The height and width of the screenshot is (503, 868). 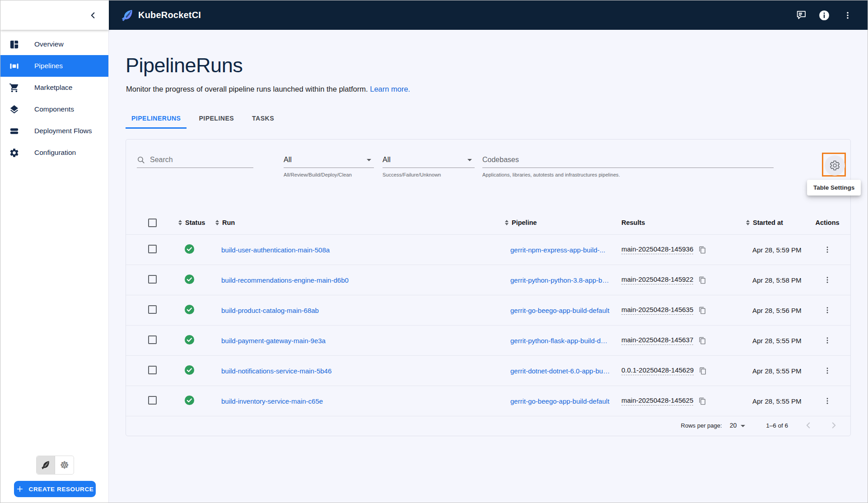 I want to click on rows-per-page-label: Rows per page:, so click(x=702, y=425).